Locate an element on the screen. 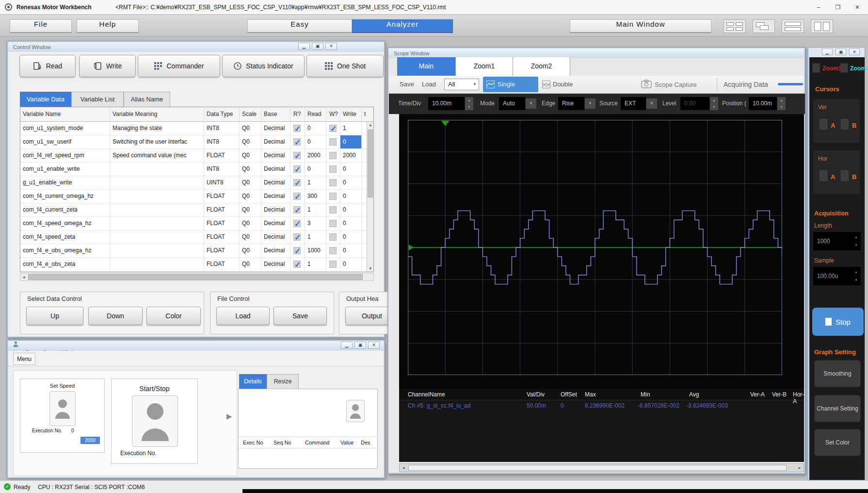 This screenshot has height=493, width=868. panel-close-icon: ✕ is located at coordinates (854, 52).